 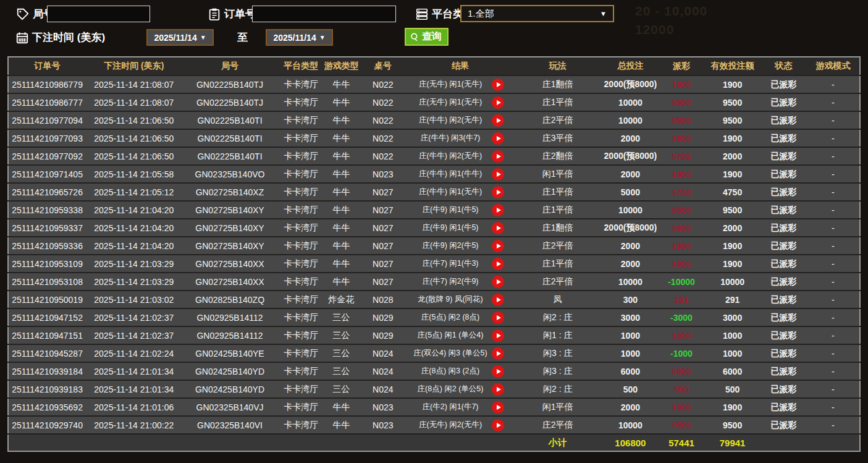 What do you see at coordinates (230, 66) in the screenshot?
I see `column-header: 局号` at bounding box center [230, 66].